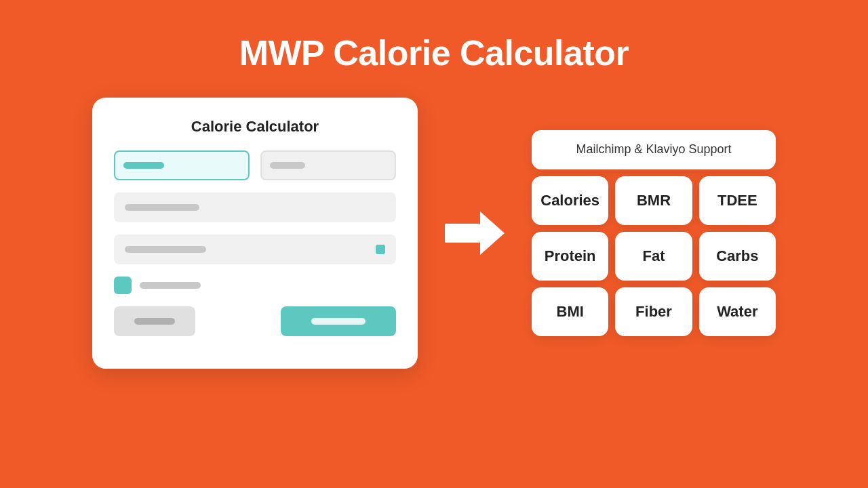  What do you see at coordinates (328, 165) in the screenshot?
I see `input-field-inactive` at bounding box center [328, 165].